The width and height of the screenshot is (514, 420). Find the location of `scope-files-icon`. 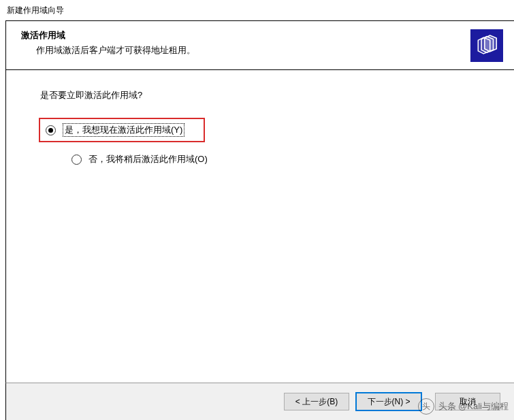

scope-files-icon is located at coordinates (487, 46).